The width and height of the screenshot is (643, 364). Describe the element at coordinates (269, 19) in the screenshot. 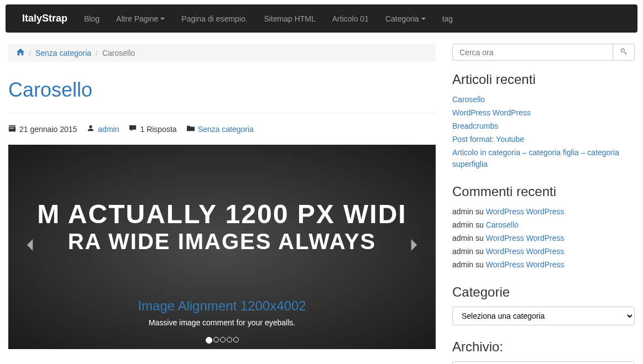

I see `nav-menu: Blog Altre Pagine Pagina di esempio. Sit…` at that location.